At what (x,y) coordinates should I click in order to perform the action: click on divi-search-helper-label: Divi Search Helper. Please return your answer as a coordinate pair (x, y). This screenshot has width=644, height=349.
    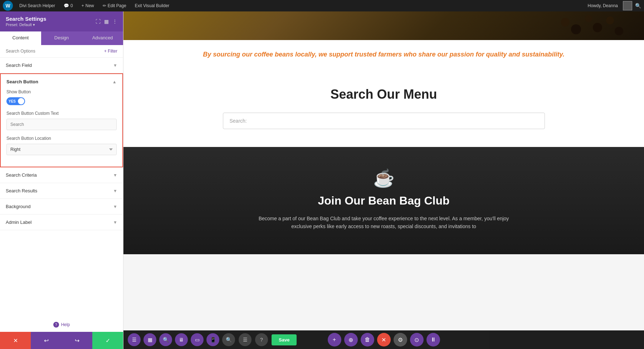
    Looking at the image, I should click on (37, 6).